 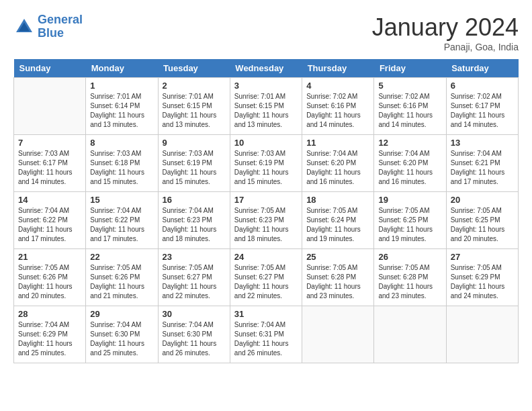 I want to click on calendar-week-row: 7Sunrise: 7:03 AMSunset: 6:17 PMDaylight…, so click(x=266, y=164).